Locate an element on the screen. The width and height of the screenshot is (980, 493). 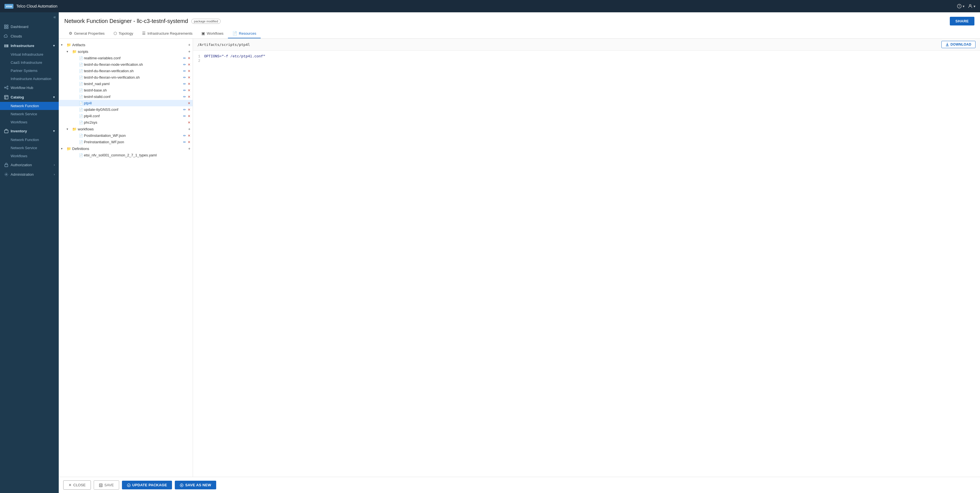
tree-file-postinstantiation: ▾ 📄 PostInstantiation_WF.json ✏ ✕ is located at coordinates (126, 136).